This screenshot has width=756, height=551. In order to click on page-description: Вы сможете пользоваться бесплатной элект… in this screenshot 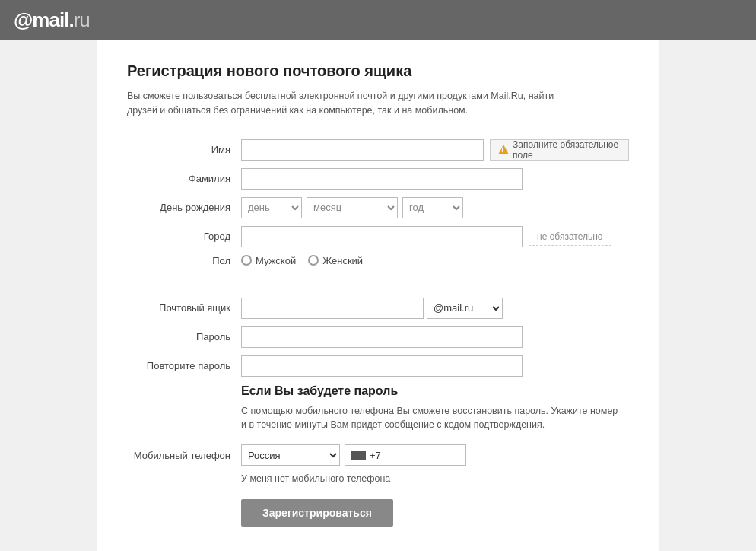, I will do `click(348, 104)`.